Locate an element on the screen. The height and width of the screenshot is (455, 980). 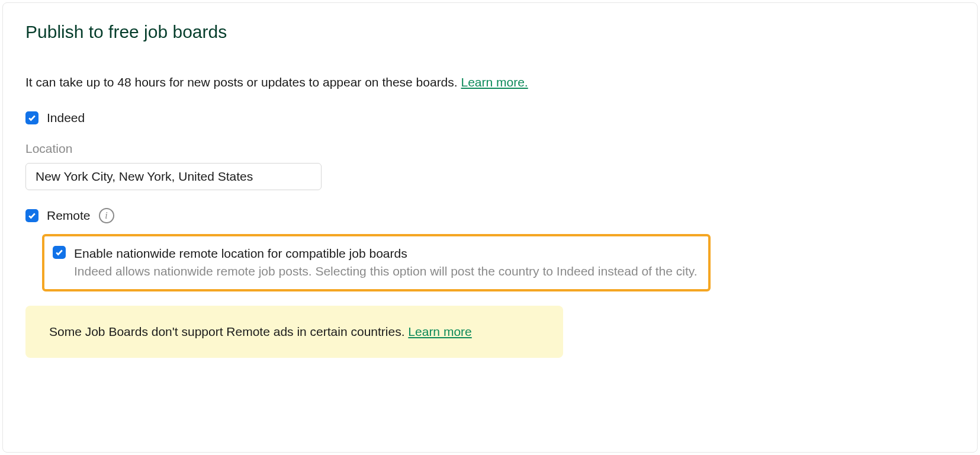
intro-text-row: It can take up to 48 hours for new posts… is located at coordinates (490, 82).